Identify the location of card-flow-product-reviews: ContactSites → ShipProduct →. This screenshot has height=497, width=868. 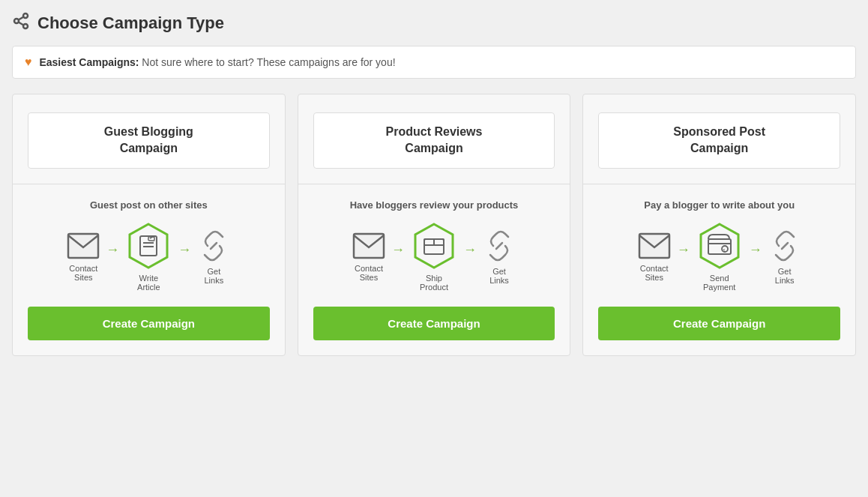
(434, 257).